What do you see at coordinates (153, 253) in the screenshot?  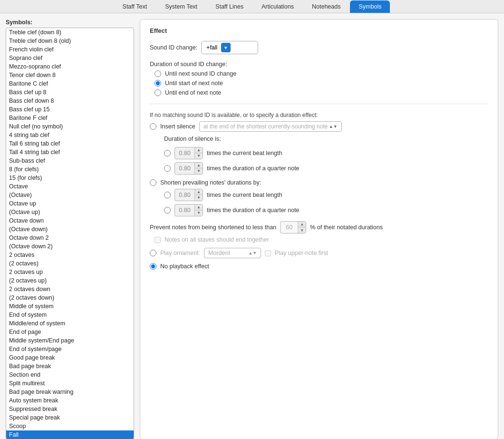 I see `radio-play-ornament` at bounding box center [153, 253].